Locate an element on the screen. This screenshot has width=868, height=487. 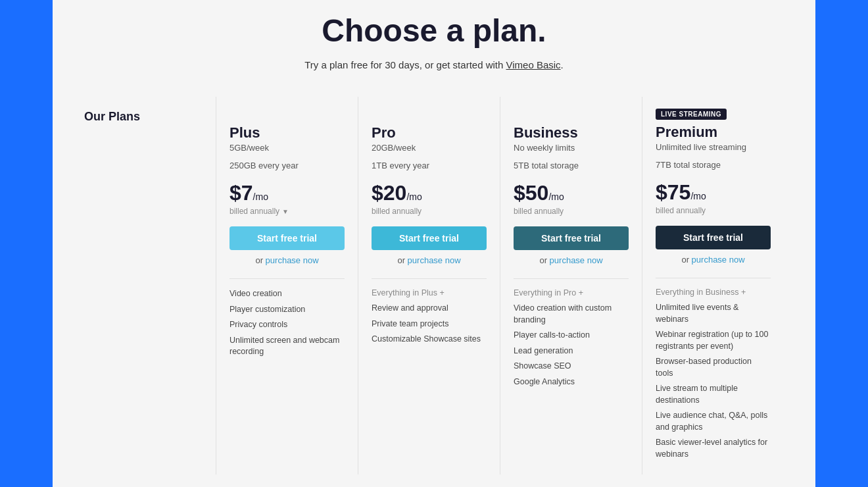
feature-item: Review and approval is located at coordinates (429, 309).